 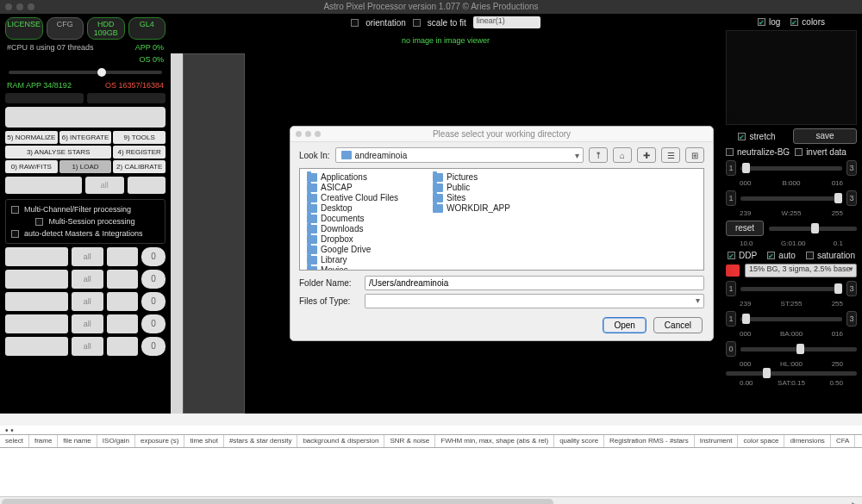 What do you see at coordinates (147, 185) in the screenshot?
I see `lights-clear-button` at bounding box center [147, 185].